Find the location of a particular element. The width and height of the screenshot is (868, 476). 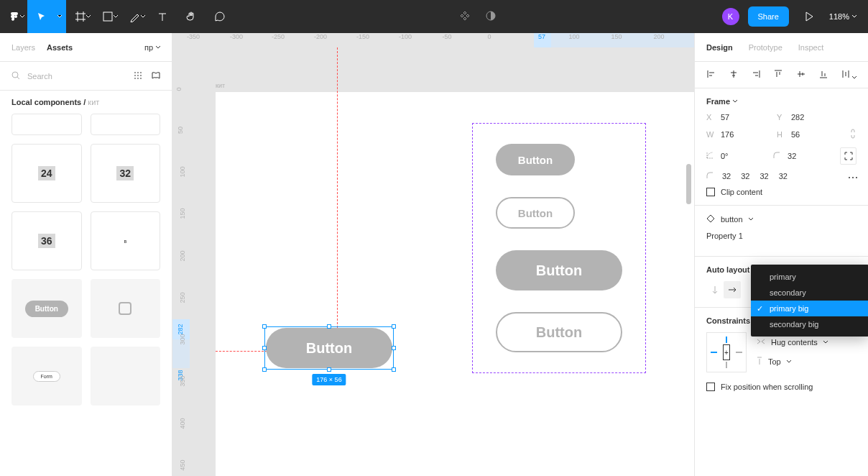

dropdown-option-secondary-big: secondary big is located at coordinates (809, 324).